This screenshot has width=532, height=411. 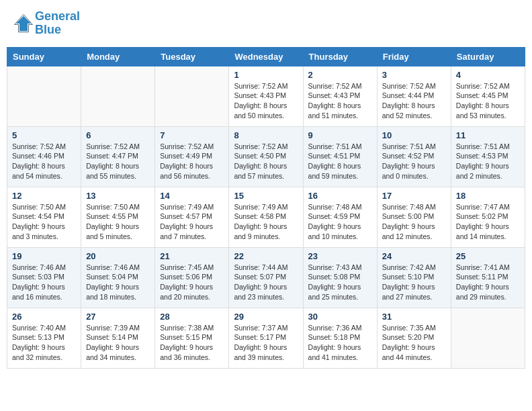 What do you see at coordinates (192, 277) in the screenshot?
I see `calendar-cell: 21Sunrise: 7:45 AM Sunset: 5:06 PM Dayli…` at bounding box center [192, 277].